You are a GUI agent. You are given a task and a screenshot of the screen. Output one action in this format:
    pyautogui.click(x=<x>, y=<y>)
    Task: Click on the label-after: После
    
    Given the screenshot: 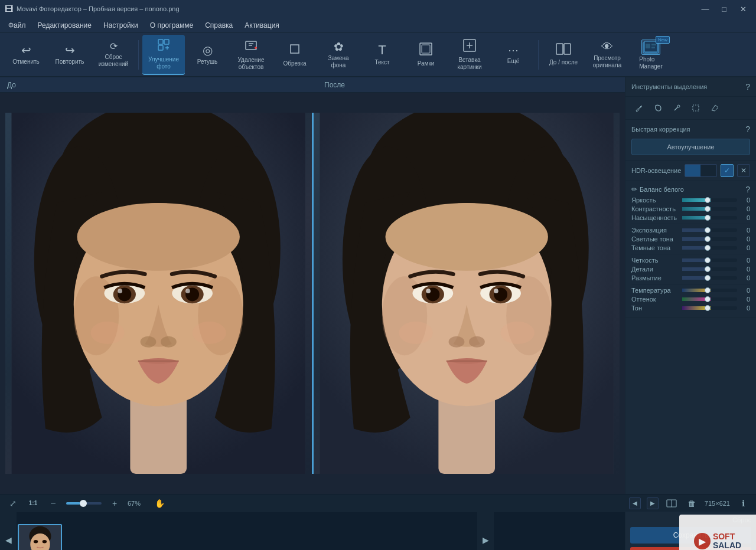 What is the action you would take?
    pyautogui.click(x=469, y=85)
    